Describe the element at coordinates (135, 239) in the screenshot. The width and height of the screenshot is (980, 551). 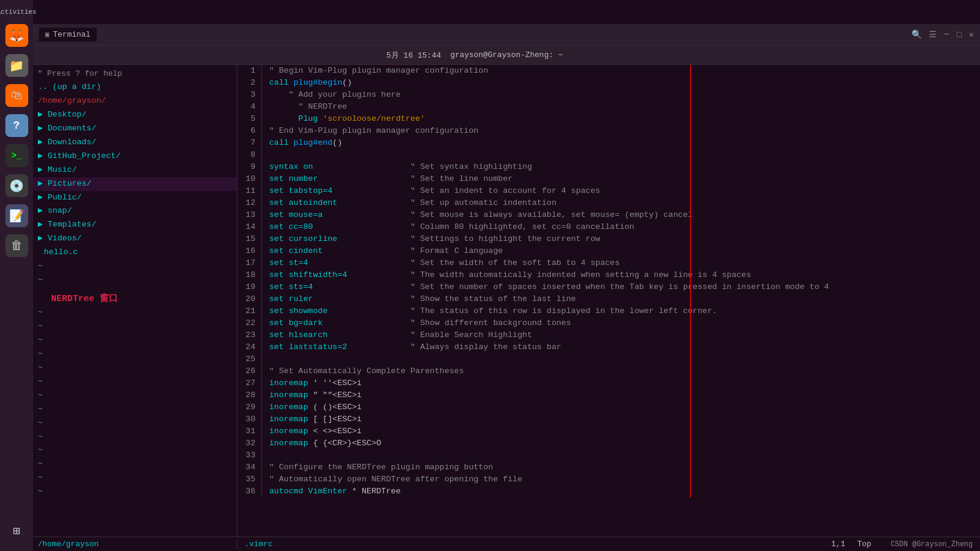
I see `nerd-dir-videos: ▶ Videos/` at that location.